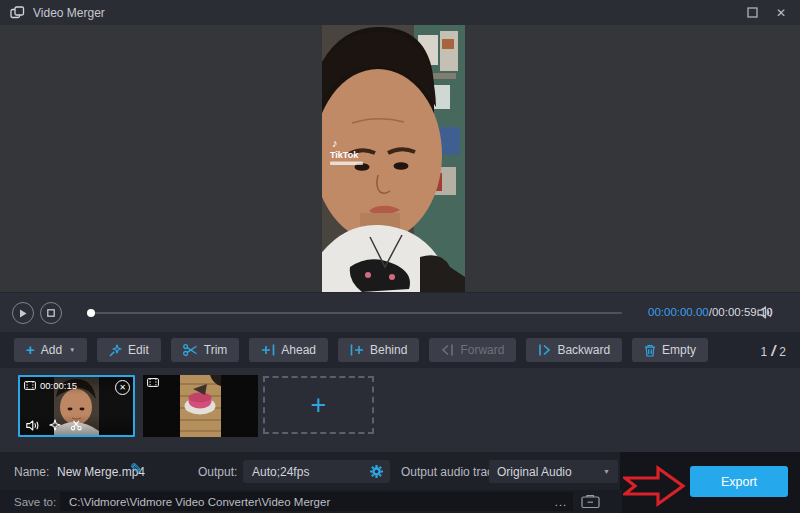 The width and height of the screenshot is (800, 513). I want to click on clip1-duration: 00:00:15, so click(58, 386).